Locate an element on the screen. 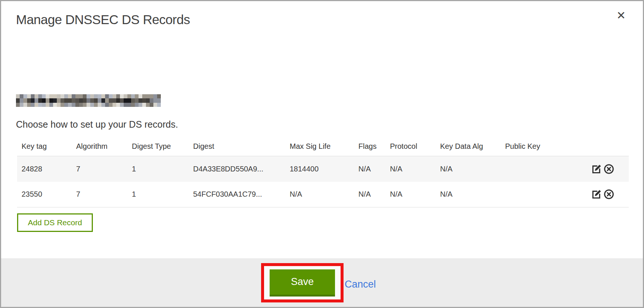 The height and width of the screenshot is (308, 644). domain-name-redacted is located at coordinates (88, 101).